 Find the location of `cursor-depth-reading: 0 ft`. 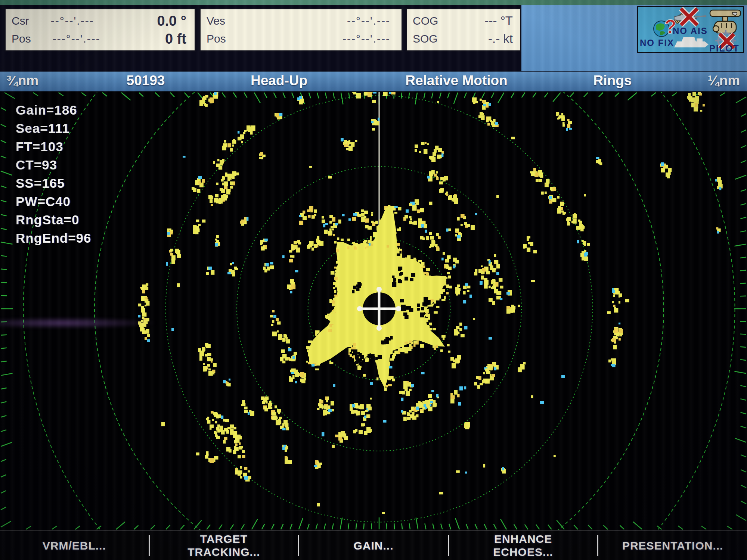

cursor-depth-reading: 0 ft is located at coordinates (180, 39).